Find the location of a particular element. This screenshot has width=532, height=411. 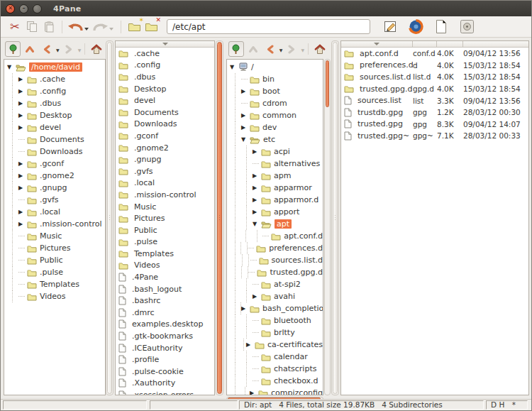

tree-item: ▶.local is located at coordinates (55, 212).